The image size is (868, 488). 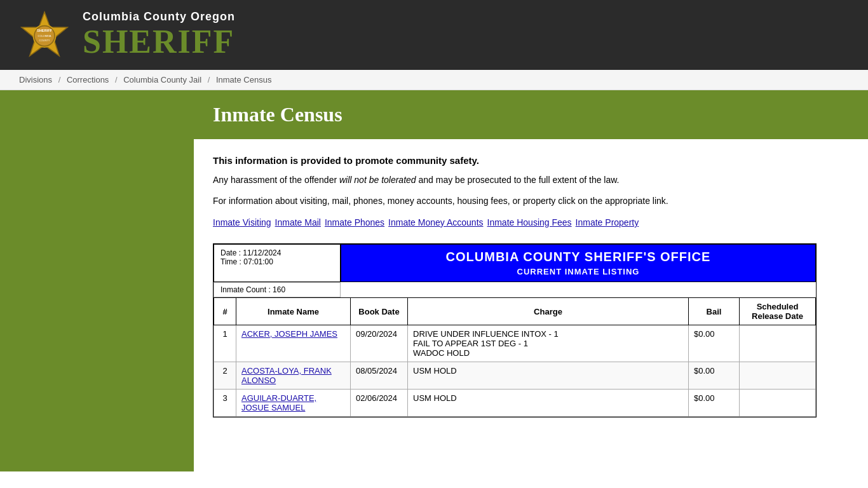 What do you see at coordinates (434, 80) in the screenshot?
I see `breadcrumb: Divisions / Corrections / Columbia Count…` at bounding box center [434, 80].